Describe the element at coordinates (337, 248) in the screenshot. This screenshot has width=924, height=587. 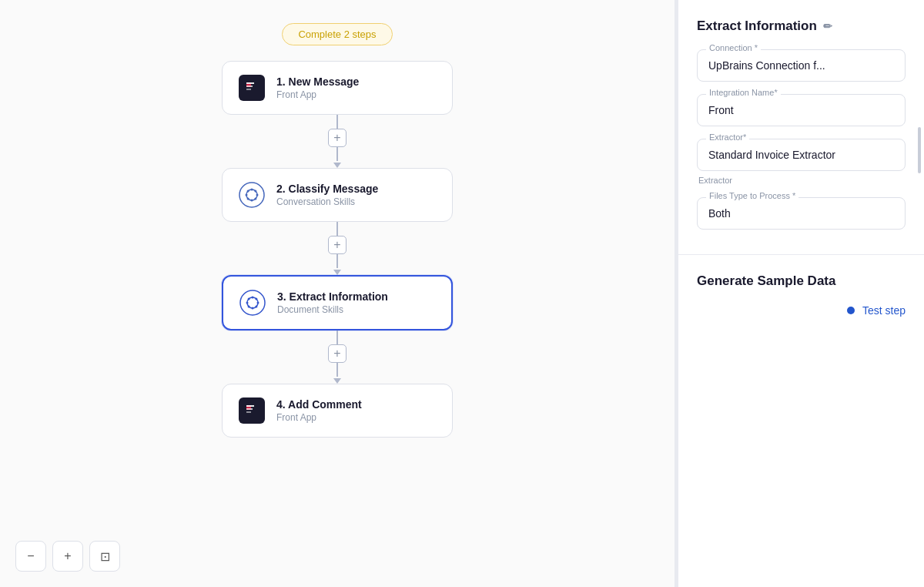
I see `connector-2: +` at that location.